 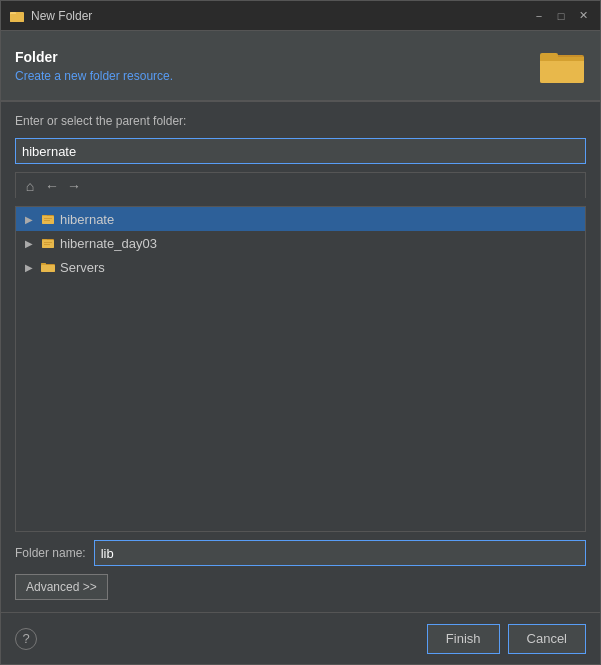 I want to click on folder-name-input, so click(x=340, y=553).